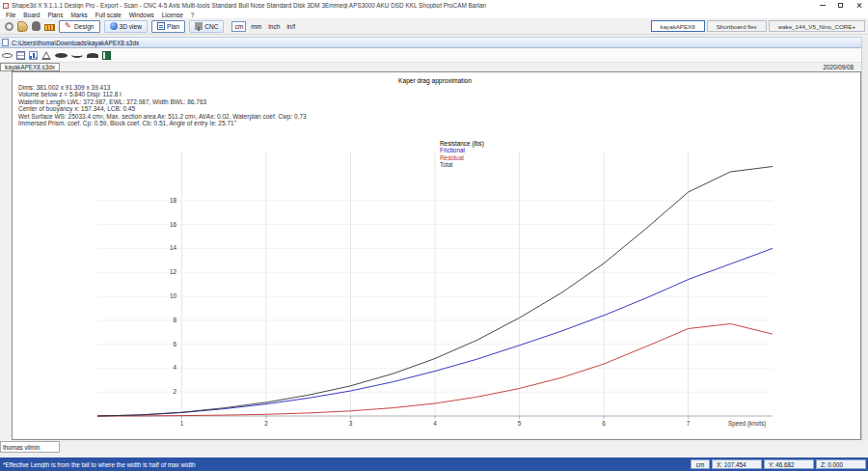 The image size is (868, 471). I want to click on menu-item-plans: Plans, so click(55, 15).